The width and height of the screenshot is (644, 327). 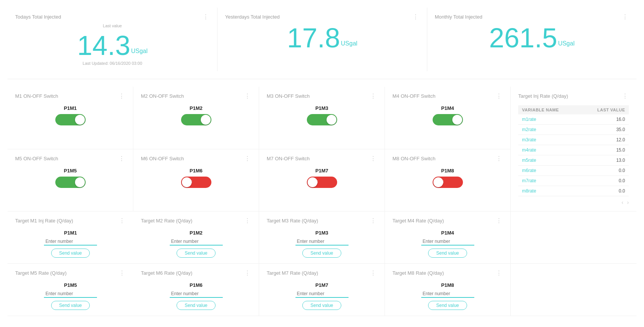 What do you see at coordinates (322, 39) in the screenshot?
I see `stat-card-yesterdays-total: Yesterdays Total Injected ⋮ 17.8USgal` at bounding box center [322, 39].